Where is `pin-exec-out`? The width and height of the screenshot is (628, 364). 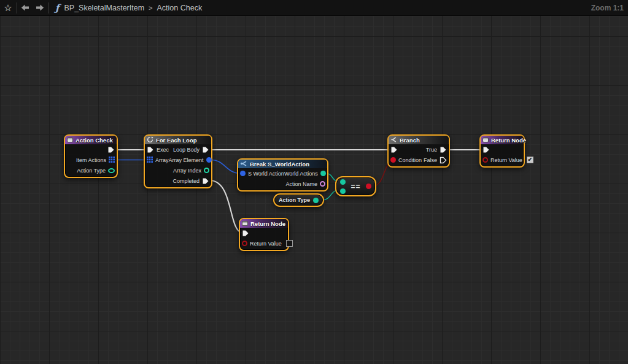 pin-exec-out is located at coordinates (111, 150).